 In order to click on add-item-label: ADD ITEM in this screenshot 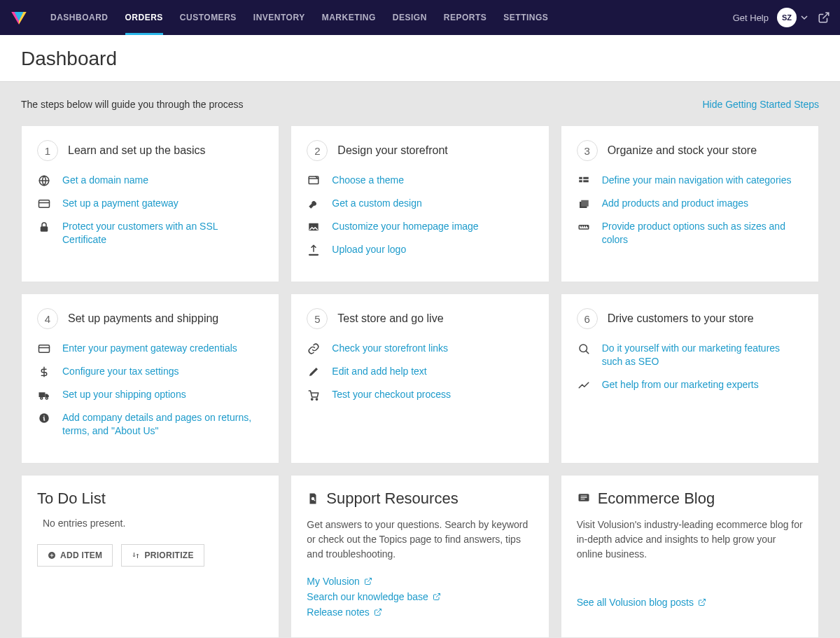, I will do `click(81, 555)`.